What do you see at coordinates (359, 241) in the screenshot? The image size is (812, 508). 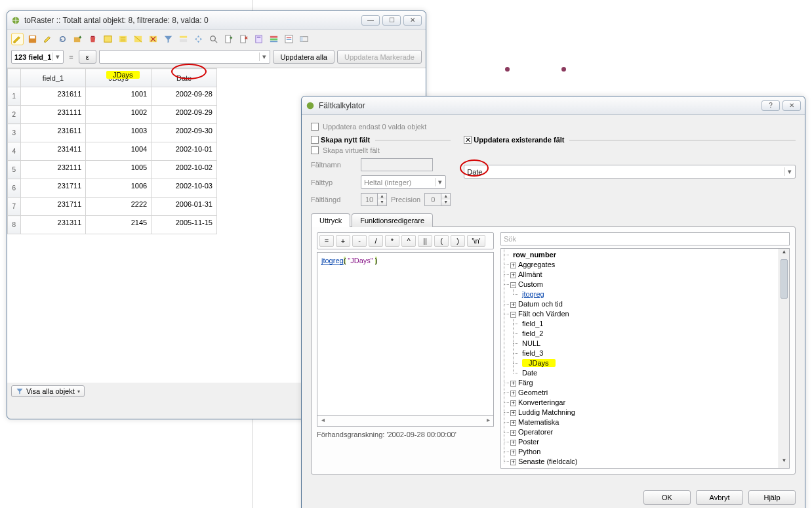 I see `op-button: -` at bounding box center [359, 241].